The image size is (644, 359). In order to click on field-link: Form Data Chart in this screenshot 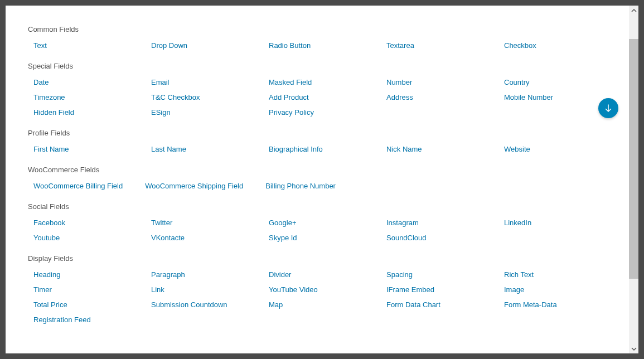, I will do `click(443, 304)`.